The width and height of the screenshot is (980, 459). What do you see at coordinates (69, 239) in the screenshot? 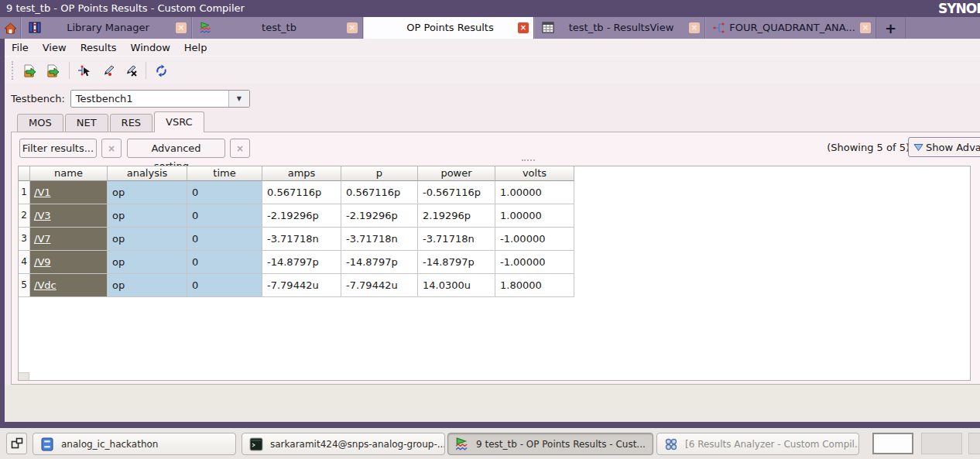
I see `name-cell: /V7` at bounding box center [69, 239].